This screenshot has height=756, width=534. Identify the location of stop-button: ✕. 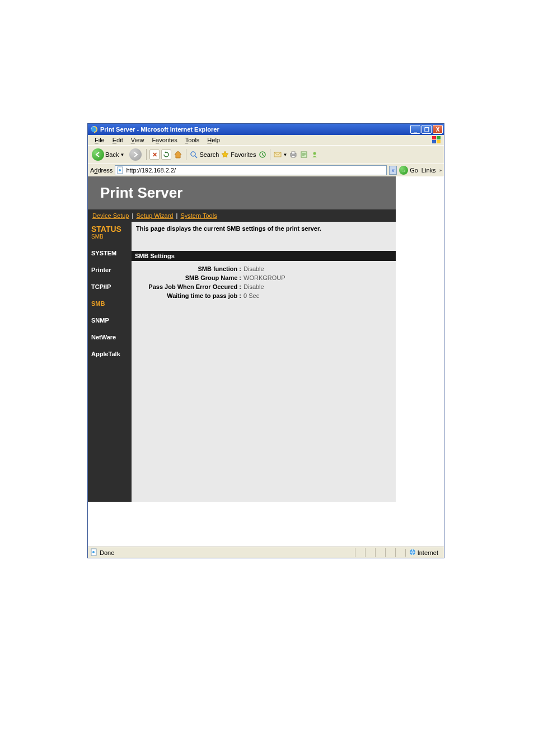
(154, 155).